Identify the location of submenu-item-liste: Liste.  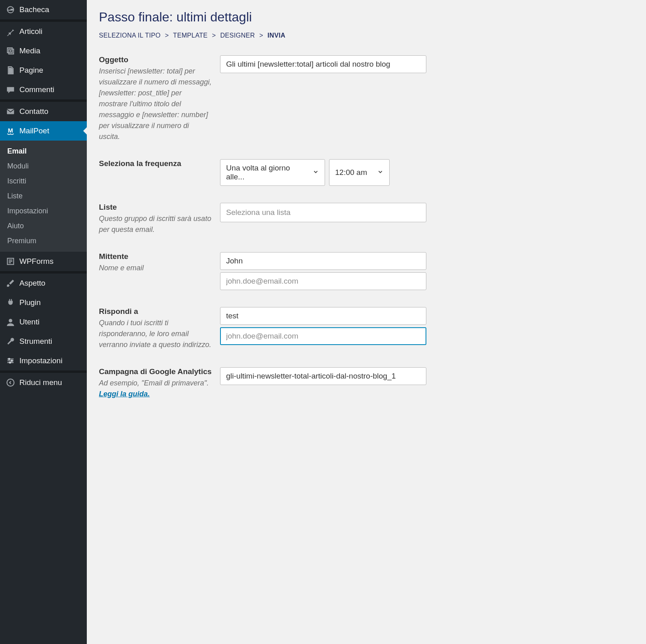
(44, 196).